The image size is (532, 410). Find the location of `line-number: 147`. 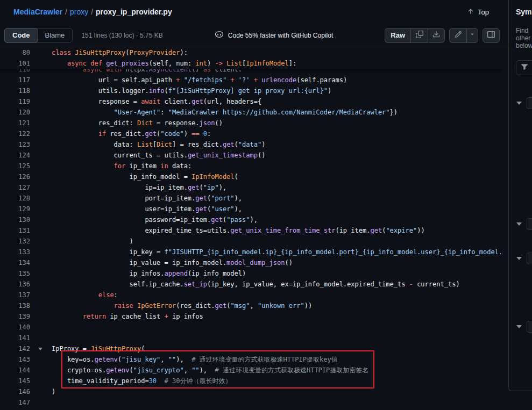

line-number: 147 is located at coordinates (15, 402).